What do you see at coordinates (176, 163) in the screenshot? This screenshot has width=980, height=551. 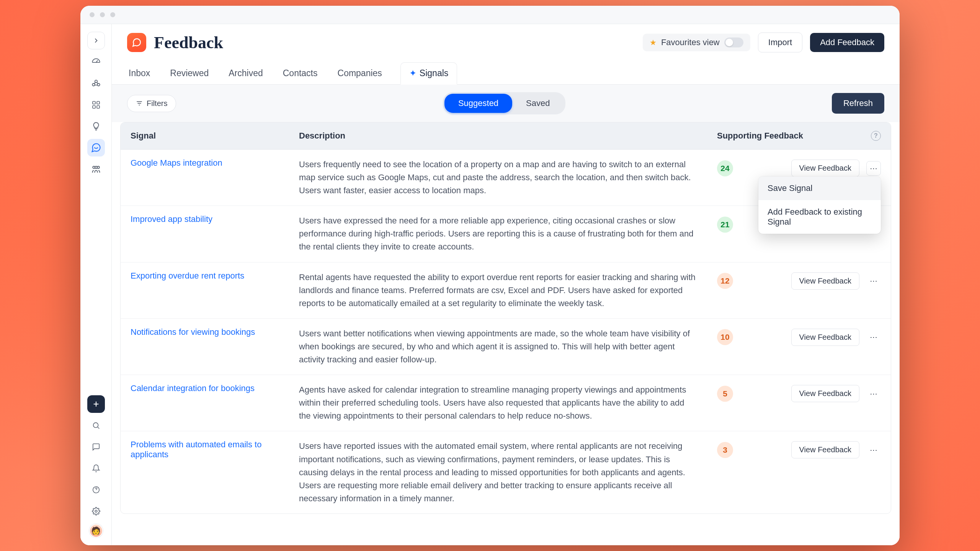 I see `signal-link: Google Maps integration` at bounding box center [176, 163].